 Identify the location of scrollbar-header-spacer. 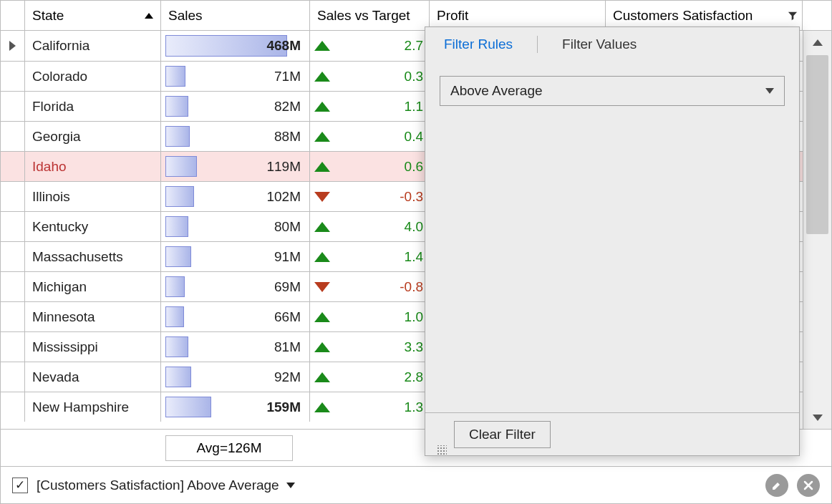
(817, 16).